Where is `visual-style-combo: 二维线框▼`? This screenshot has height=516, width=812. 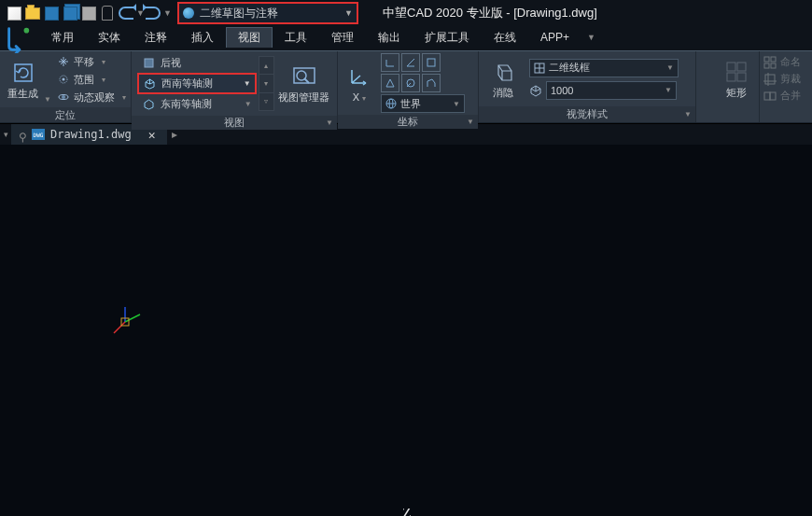 visual-style-combo: 二维线框▼ is located at coordinates (604, 68).